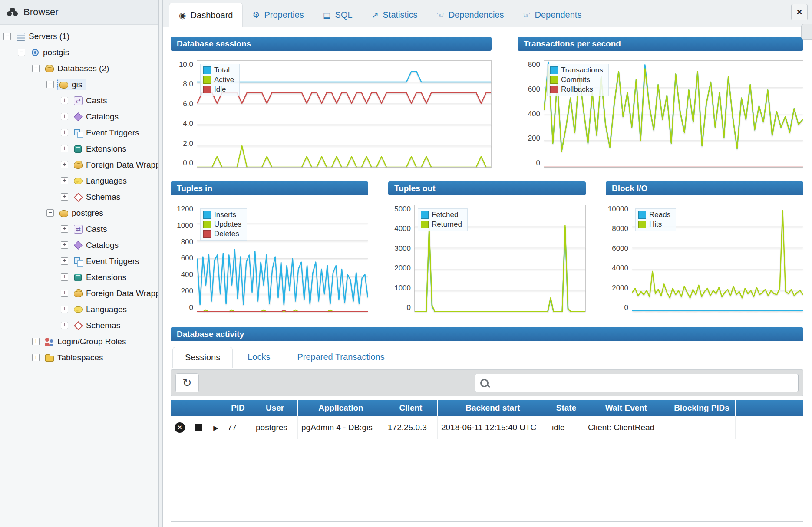  Describe the element at coordinates (222, 215) in the screenshot. I see `legend-item: Inserts` at that location.